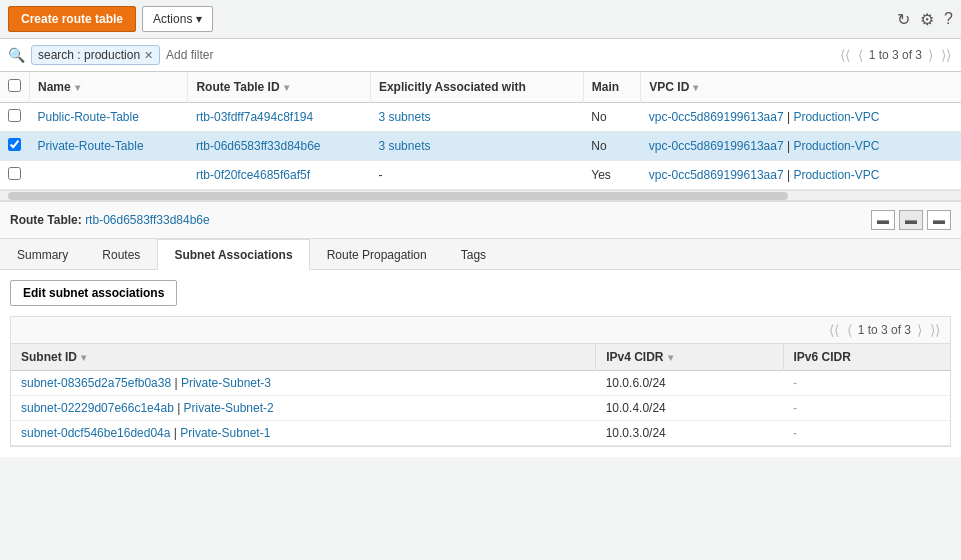  I want to click on rtid-sort-icon: ▾, so click(286, 88).